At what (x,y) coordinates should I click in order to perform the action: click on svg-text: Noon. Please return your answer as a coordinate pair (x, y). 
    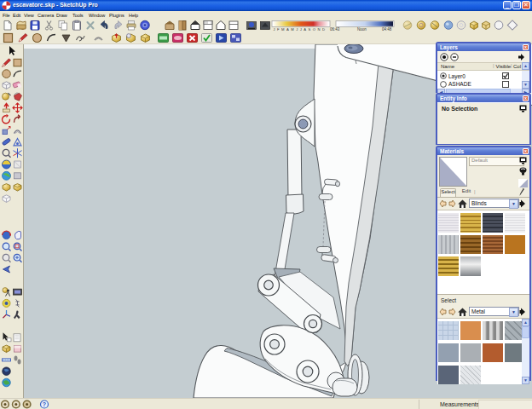
    Looking at the image, I should click on (361, 29).